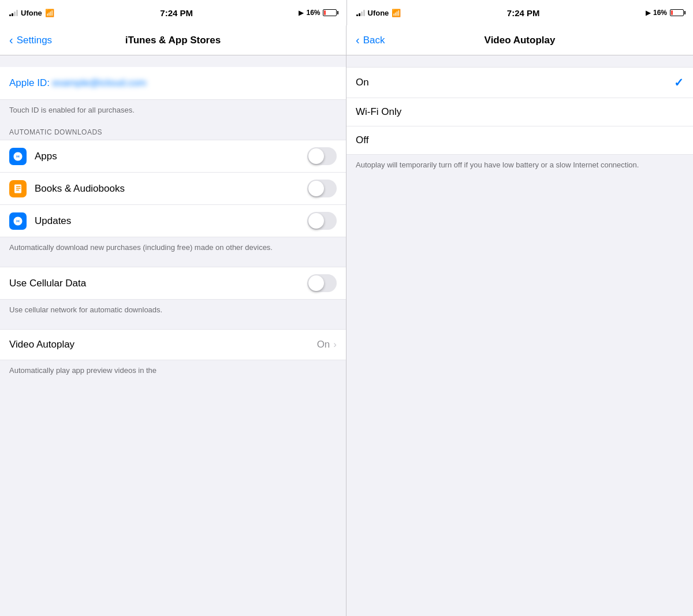 This screenshot has width=693, height=616. Describe the element at coordinates (173, 312) in the screenshot. I see `cellular-desc: Use cellular network for automatic downl…` at that location.